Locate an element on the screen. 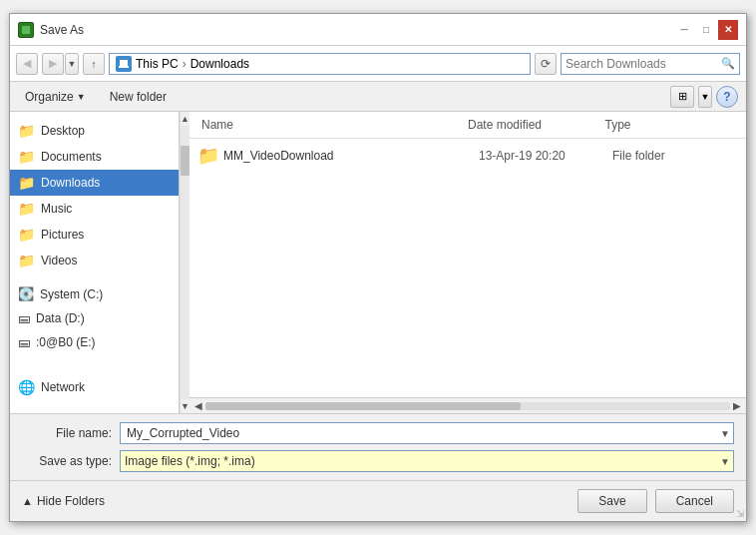 The height and width of the screenshot is (535, 756). new-folder-button: New folder is located at coordinates (138, 97).